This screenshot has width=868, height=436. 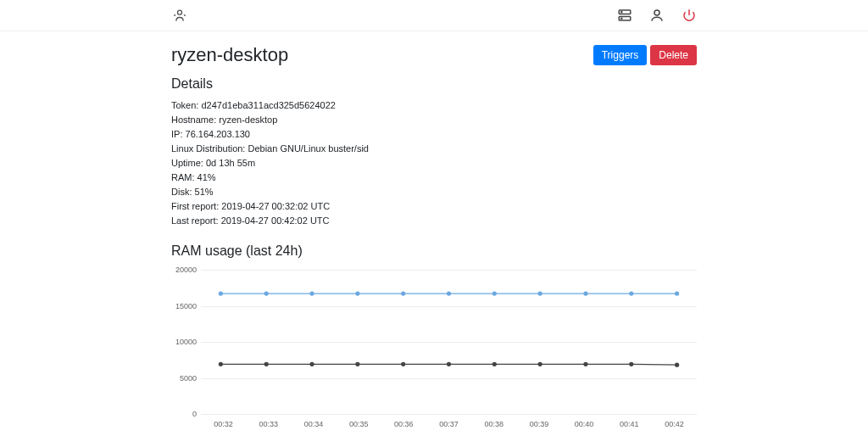 What do you see at coordinates (689, 15) in the screenshot?
I see `power-icon` at bounding box center [689, 15].